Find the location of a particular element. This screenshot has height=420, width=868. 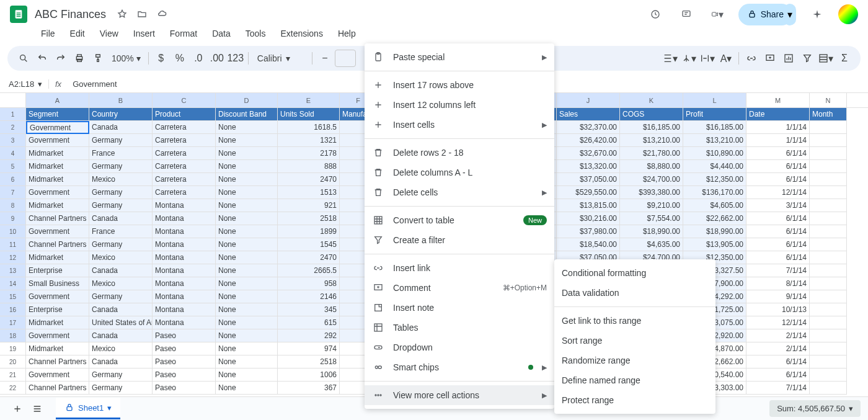

decrease-decimal-icon: .0 is located at coordinates (198, 58).